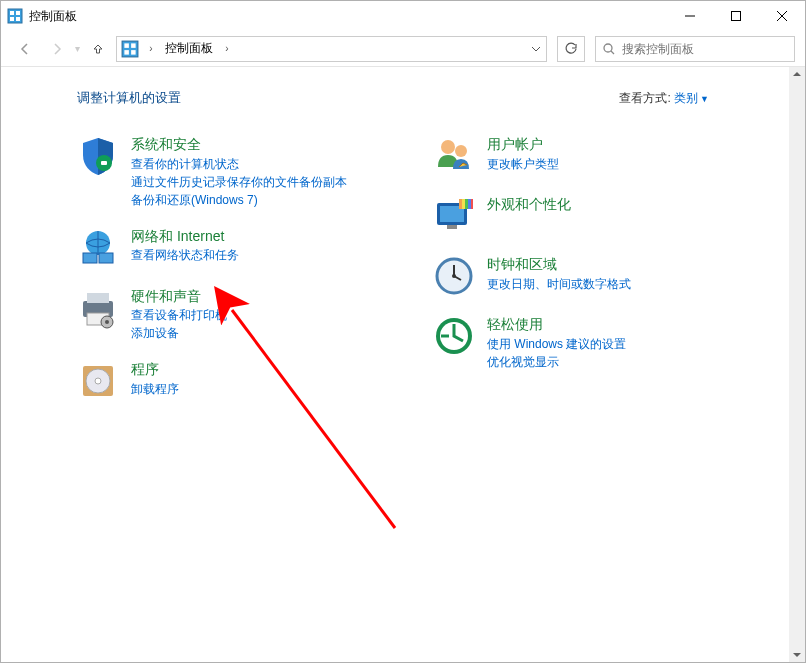 This screenshot has height=663, width=806. What do you see at coordinates (736, 16) in the screenshot?
I see `maximize-button` at bounding box center [736, 16].